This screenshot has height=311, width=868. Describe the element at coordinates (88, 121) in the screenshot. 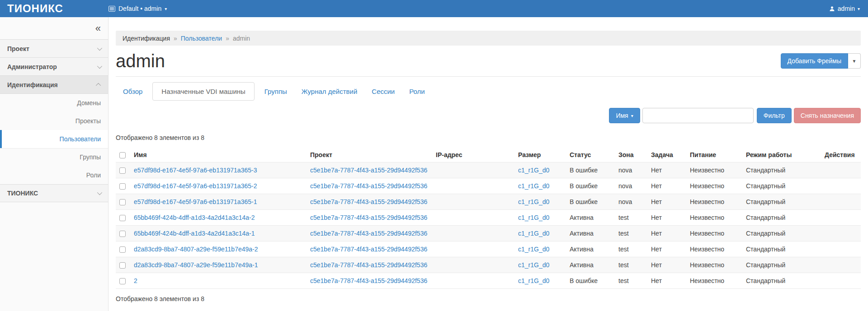

I see `sidebar-item-label: Проекты` at that location.